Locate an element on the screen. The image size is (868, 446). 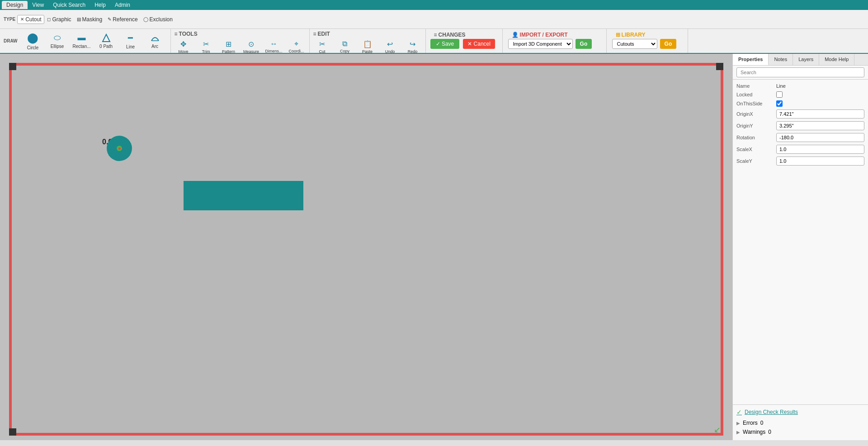
tab-properties: Properties is located at coordinates (750, 60).